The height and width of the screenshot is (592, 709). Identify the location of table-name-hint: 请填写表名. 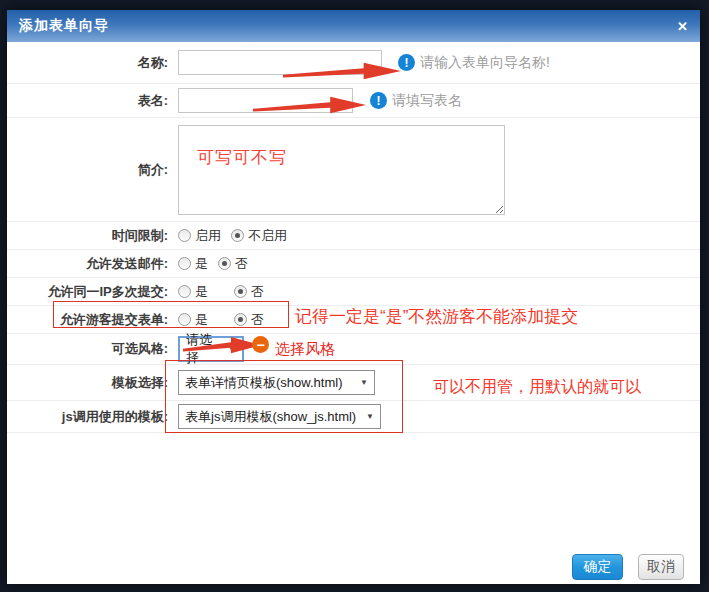
(427, 101).